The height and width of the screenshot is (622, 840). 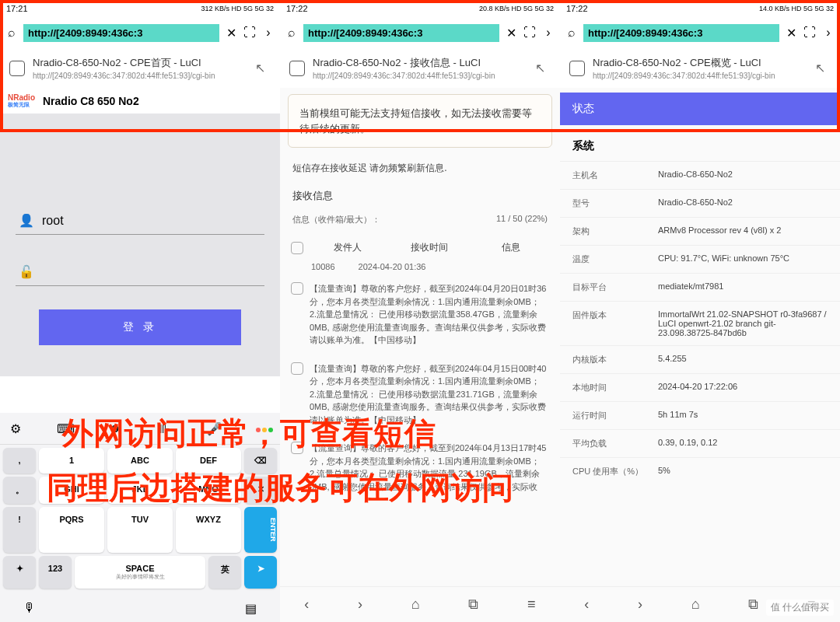 What do you see at coordinates (700, 109) in the screenshot?
I see `status-header: 状态` at bounding box center [700, 109].